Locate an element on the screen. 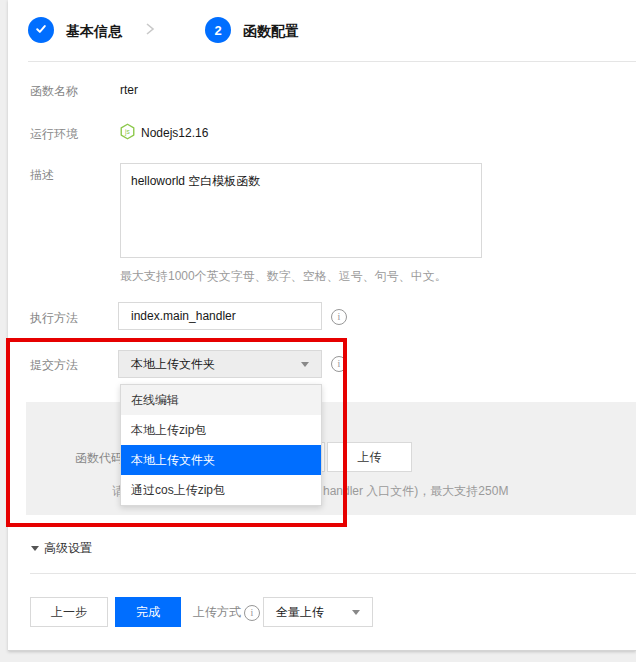 The image size is (636, 662). menu-item-online-edit: 在线编辑 is located at coordinates (221, 400).